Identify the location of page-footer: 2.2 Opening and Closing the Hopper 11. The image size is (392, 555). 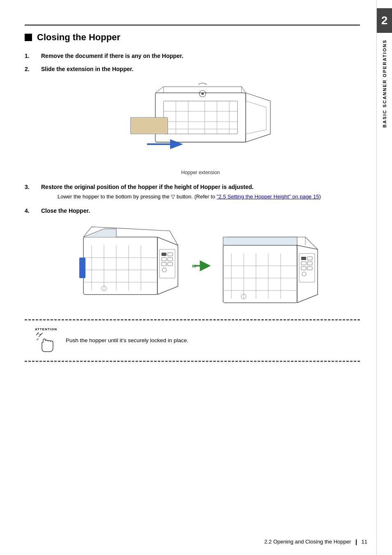
(316, 542).